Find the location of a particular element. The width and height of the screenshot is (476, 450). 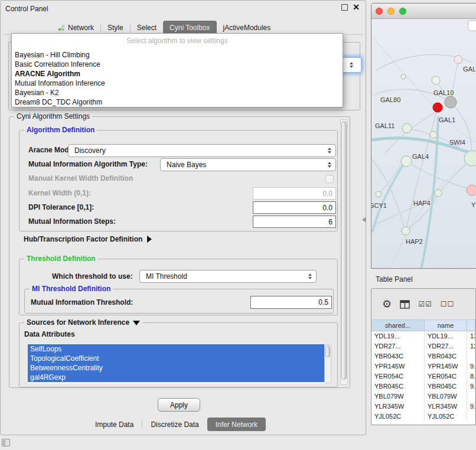

node-label: HAP4 is located at coordinates (422, 203).